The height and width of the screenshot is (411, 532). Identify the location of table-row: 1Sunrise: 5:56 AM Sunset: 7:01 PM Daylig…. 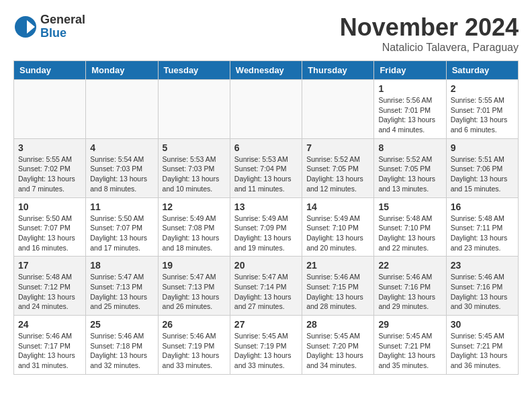
(410, 109).